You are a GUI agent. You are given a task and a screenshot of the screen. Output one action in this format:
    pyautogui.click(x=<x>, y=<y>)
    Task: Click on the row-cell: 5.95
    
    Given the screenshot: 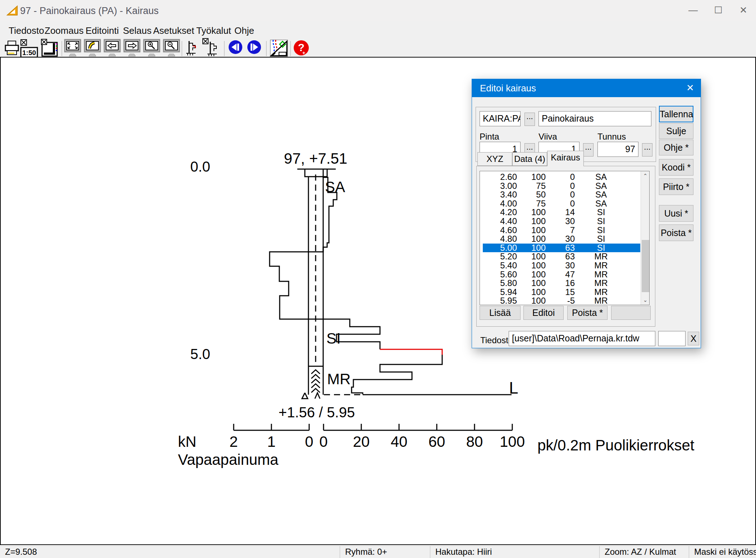 What is the action you would take?
    pyautogui.click(x=500, y=300)
    